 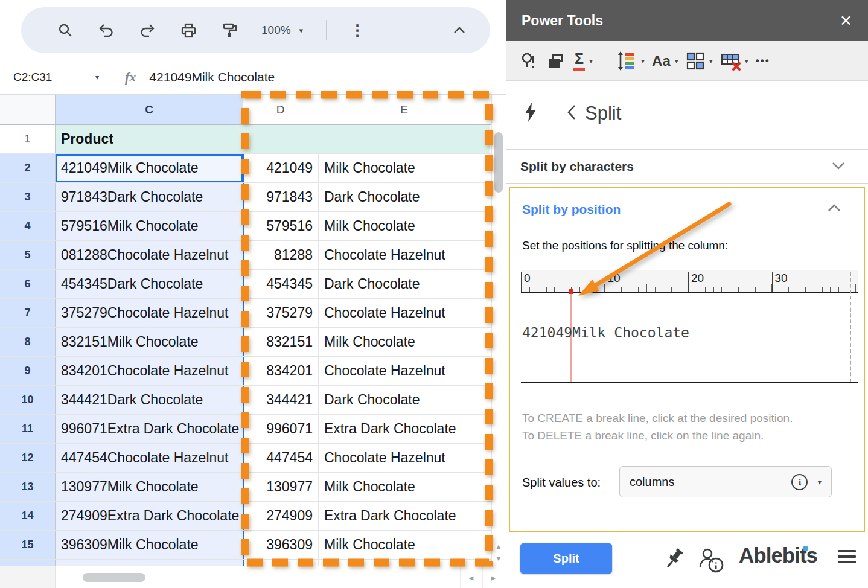 I want to click on cell-e11: Extra Dark Chocolate, so click(x=404, y=429).